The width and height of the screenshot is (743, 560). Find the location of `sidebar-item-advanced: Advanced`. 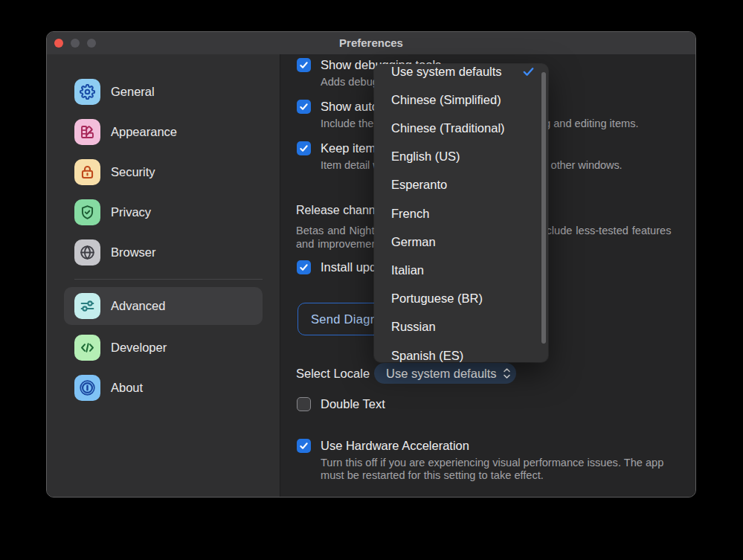

sidebar-item-advanced: Advanced is located at coordinates (164, 306).